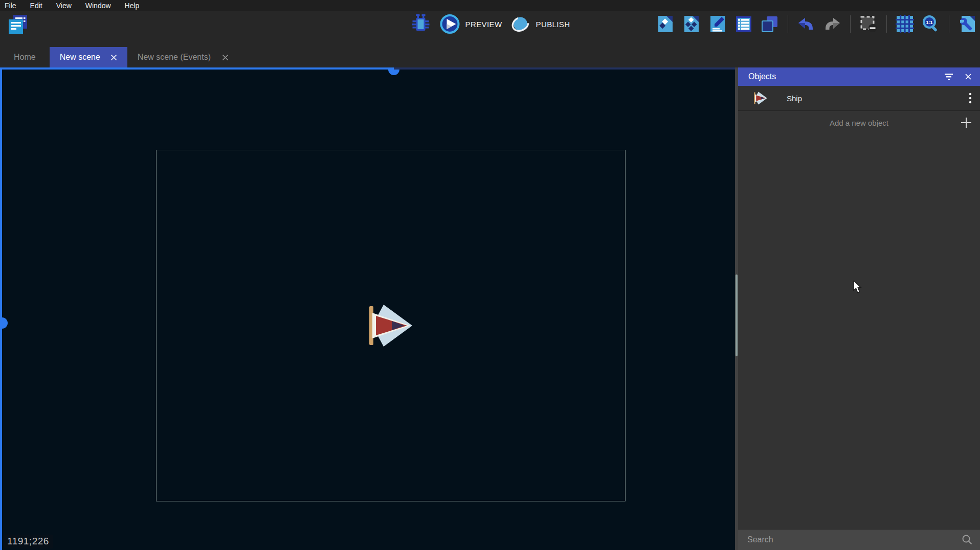 This screenshot has height=550, width=980. What do you see at coordinates (967, 24) in the screenshot?
I see `settings-wrench-icon` at bounding box center [967, 24].